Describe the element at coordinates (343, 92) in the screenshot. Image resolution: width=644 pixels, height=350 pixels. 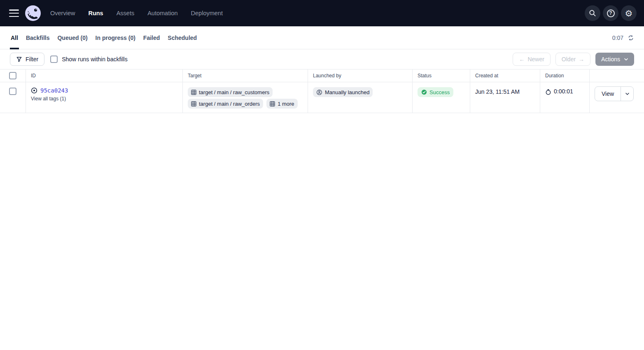
I see `launched-by-tag: Manually launched` at that location.